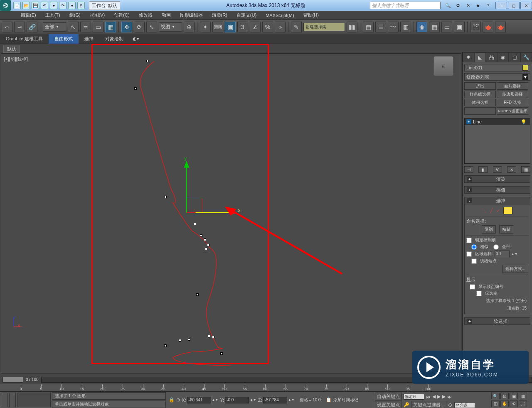 Image resolution: width=532 pixels, height=408 pixels. What do you see at coordinates (17, 5) in the screenshot?
I see `new-icon: 📄` at bounding box center [17, 5].